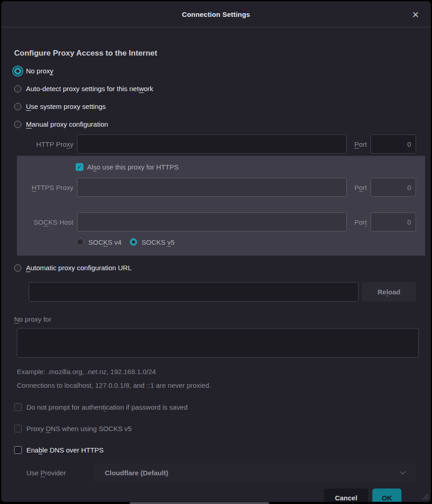  What do you see at coordinates (44, 144) in the screenshot?
I see `http-proxy-label: HTTP Proxy` at bounding box center [44, 144].